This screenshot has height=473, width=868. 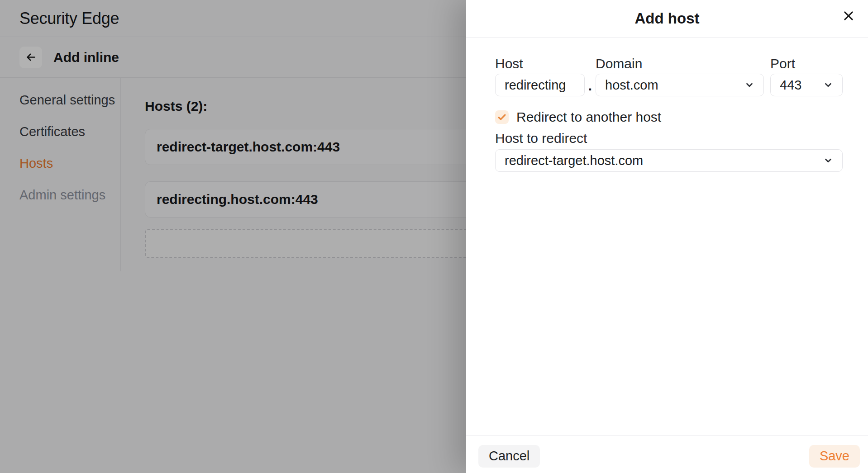 What do you see at coordinates (509, 456) in the screenshot?
I see `cancel-button: Cancel` at bounding box center [509, 456].